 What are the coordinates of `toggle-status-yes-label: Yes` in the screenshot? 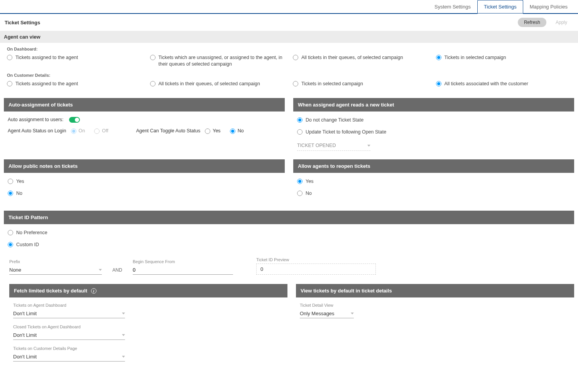 It's located at (216, 131).